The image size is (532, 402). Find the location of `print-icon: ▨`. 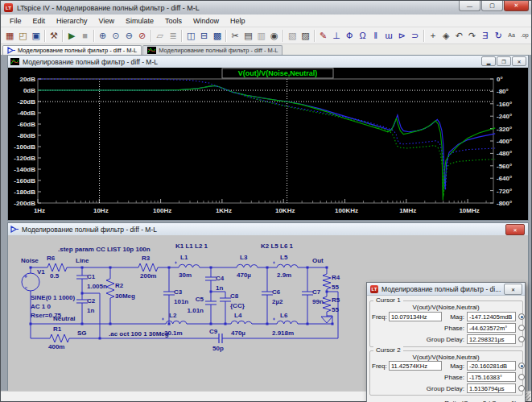

print-icon: ▨ is located at coordinates (305, 35).